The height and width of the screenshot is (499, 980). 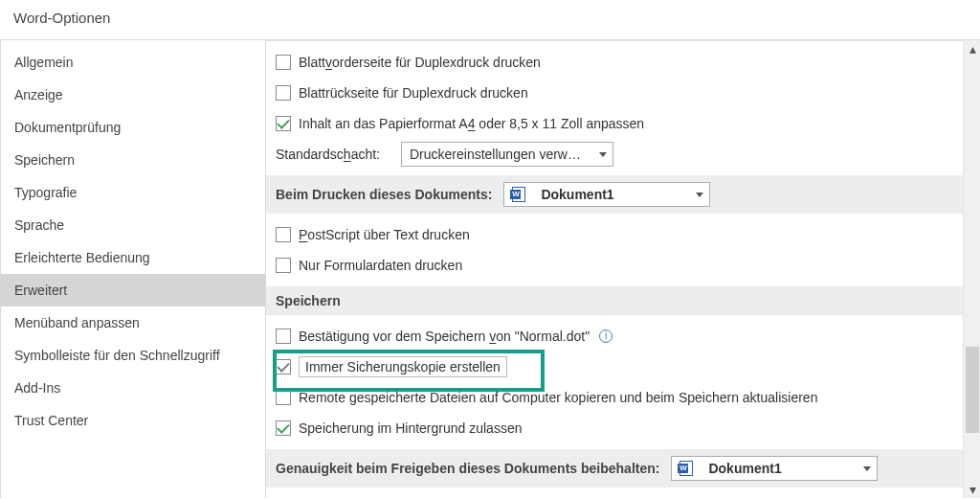 I want to click on vertical-scrollbar: ▴ ▾, so click(x=971, y=269).